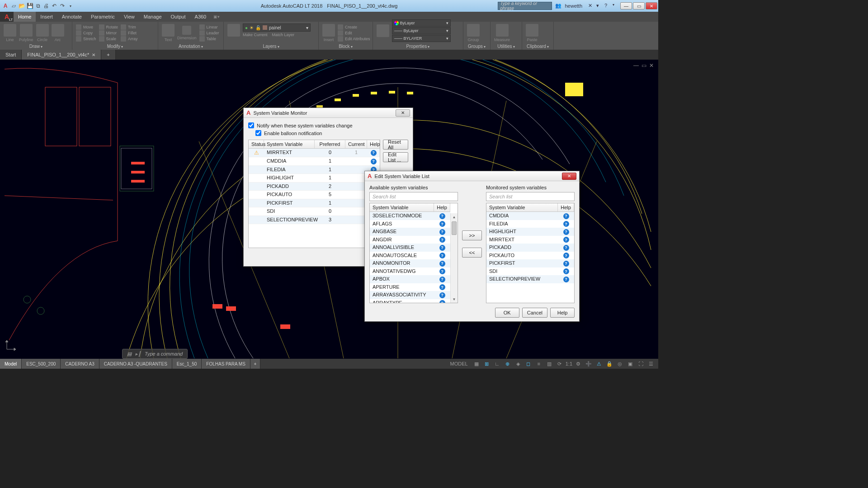 Image resolution: width=868 pixels, height=488 pixels. What do you see at coordinates (410, 263) in the screenshot?
I see `available-row: ANNOMONITOR?` at bounding box center [410, 263].